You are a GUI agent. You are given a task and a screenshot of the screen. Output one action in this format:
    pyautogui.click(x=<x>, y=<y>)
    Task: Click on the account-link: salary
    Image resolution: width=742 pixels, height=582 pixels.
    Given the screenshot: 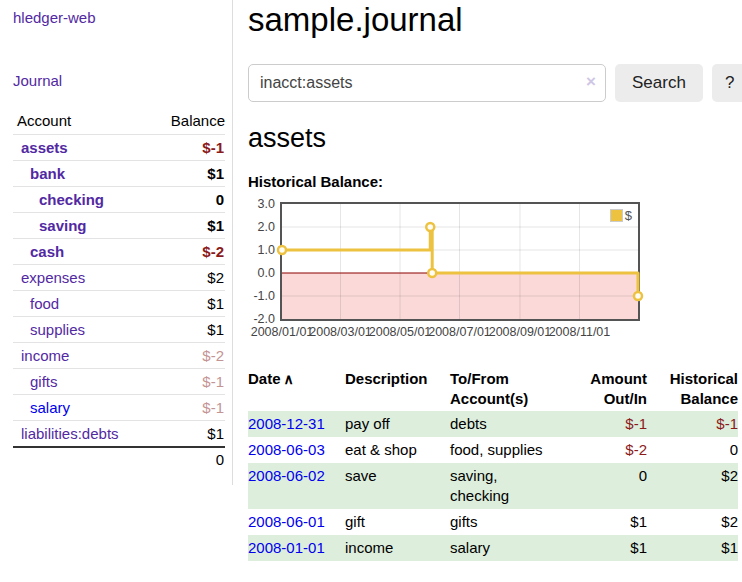 What is the action you would take?
    pyautogui.click(x=50, y=408)
    